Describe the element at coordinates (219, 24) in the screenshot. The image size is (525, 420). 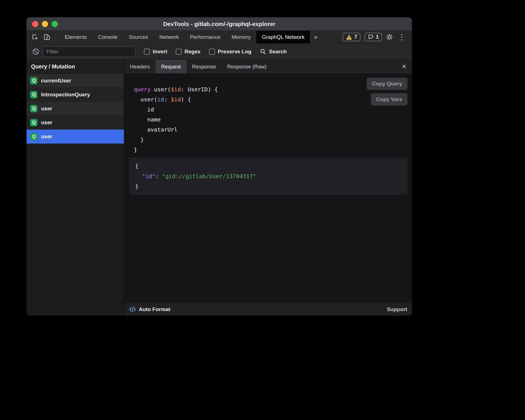
I see `window-title: DevTools - gitlab.com/-/graphql-explorer` at that location.